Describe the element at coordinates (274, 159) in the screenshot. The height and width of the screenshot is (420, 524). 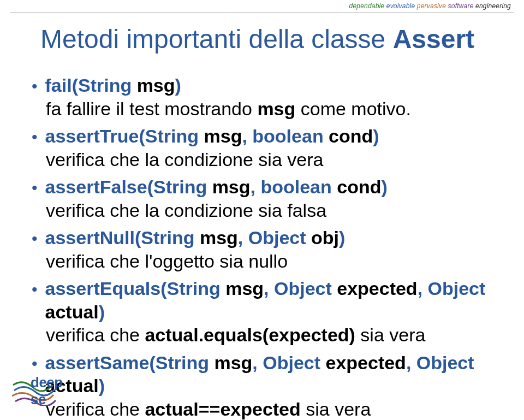
I see `method-description: verifica che la condizione sia vera` at that location.